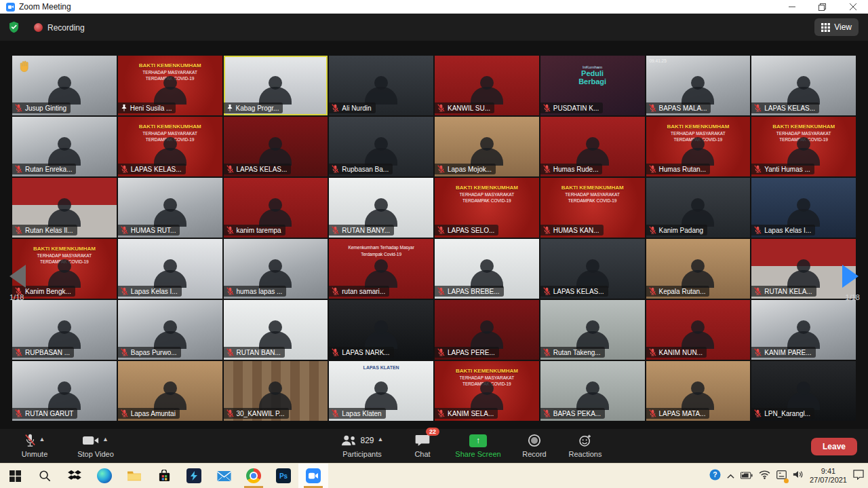  I want to click on action-center-icon, so click(859, 476).